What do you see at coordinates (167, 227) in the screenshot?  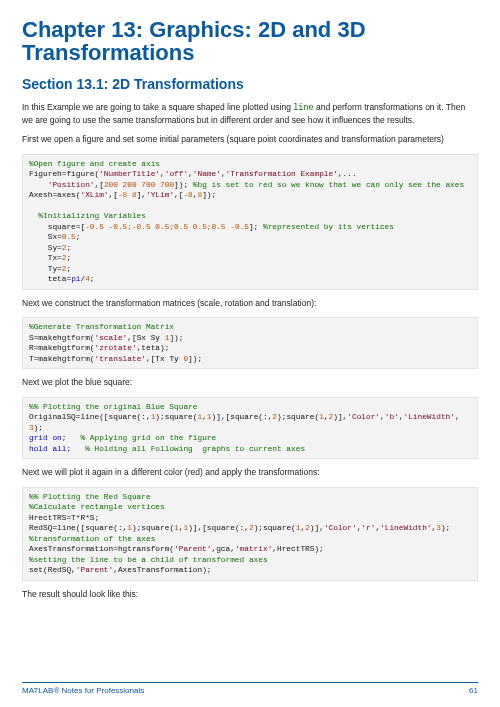 I see `code-number: -0.5 -0.5;-0.5 0.5;0.5 0.5;0.5 -0.5` at bounding box center [167, 227].